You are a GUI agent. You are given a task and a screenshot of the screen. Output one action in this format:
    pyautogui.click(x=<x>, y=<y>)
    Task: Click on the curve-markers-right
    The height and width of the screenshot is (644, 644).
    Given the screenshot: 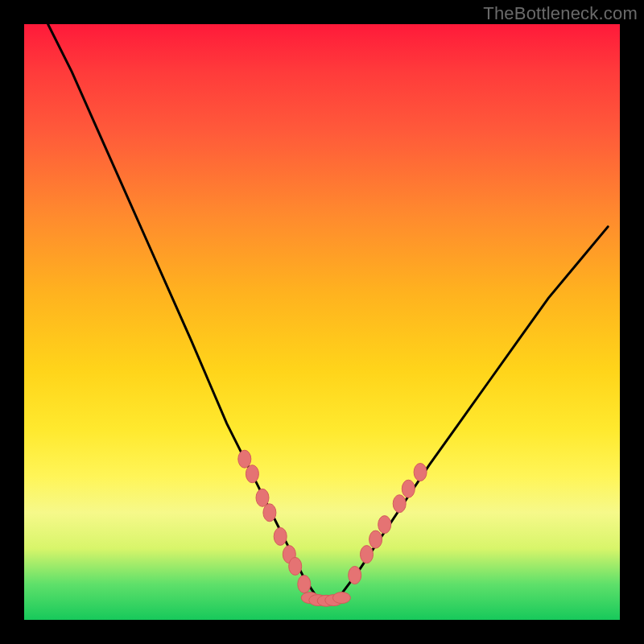 What is the action you would take?
    pyautogui.click(x=388, y=524)
    